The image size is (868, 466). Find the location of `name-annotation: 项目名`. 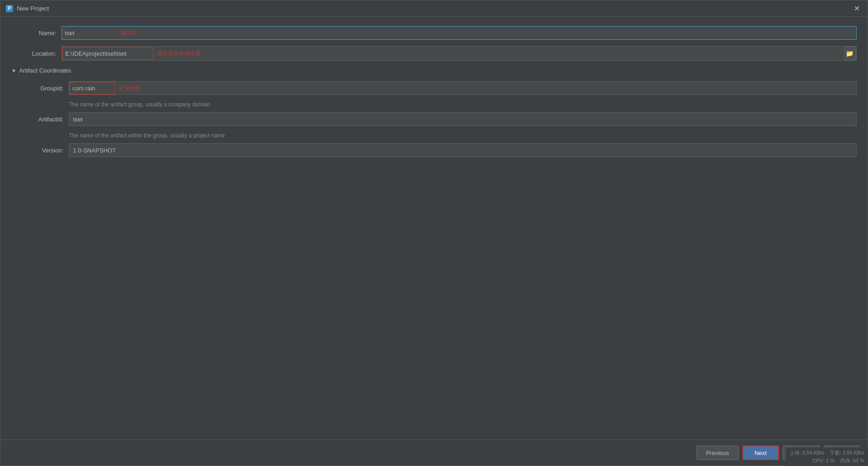

name-annotation: 项目名 is located at coordinates (129, 33).